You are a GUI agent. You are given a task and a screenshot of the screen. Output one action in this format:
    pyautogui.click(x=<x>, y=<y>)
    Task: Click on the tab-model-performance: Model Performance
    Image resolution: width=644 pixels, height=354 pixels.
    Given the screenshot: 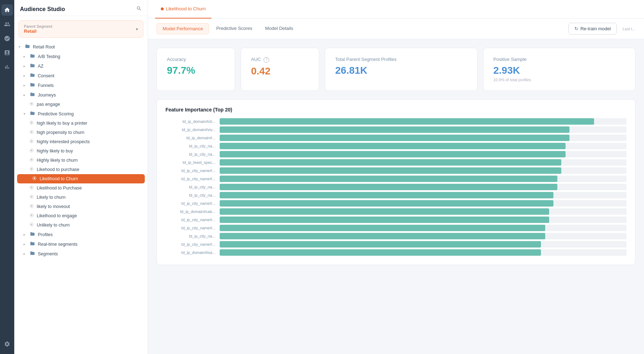 What is the action you would take?
    pyautogui.click(x=183, y=28)
    